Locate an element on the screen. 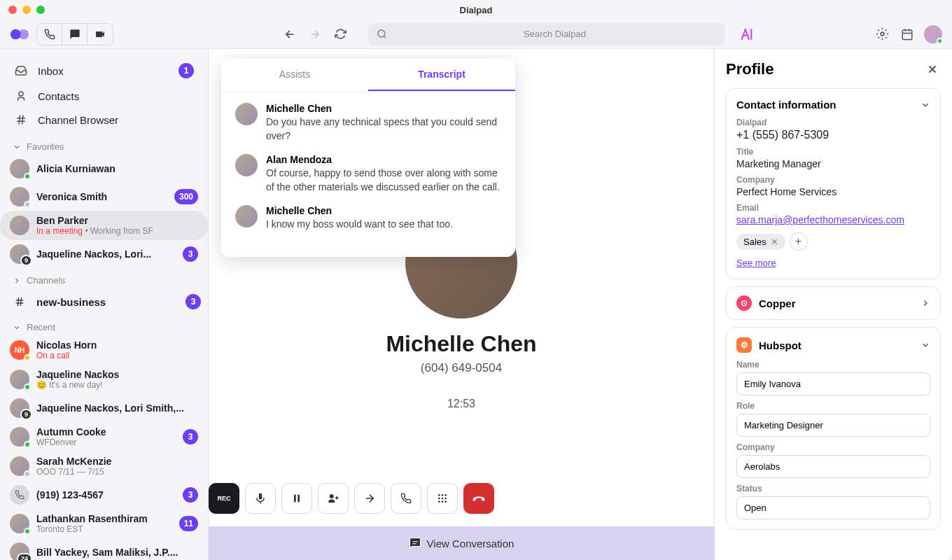 The height and width of the screenshot is (560, 952). hangup-button is located at coordinates (479, 498).